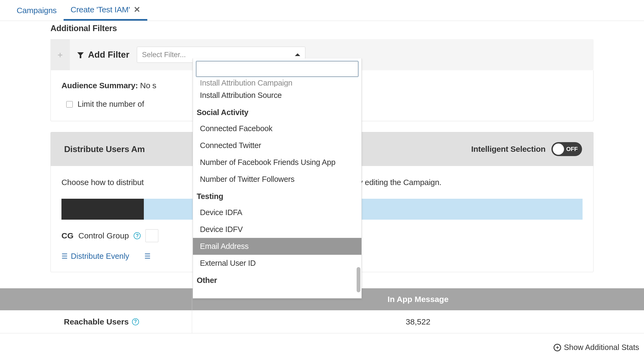 The height and width of the screenshot is (354, 644). What do you see at coordinates (567, 149) in the screenshot?
I see `intelligent-selection-toggle: OFF` at bounding box center [567, 149].